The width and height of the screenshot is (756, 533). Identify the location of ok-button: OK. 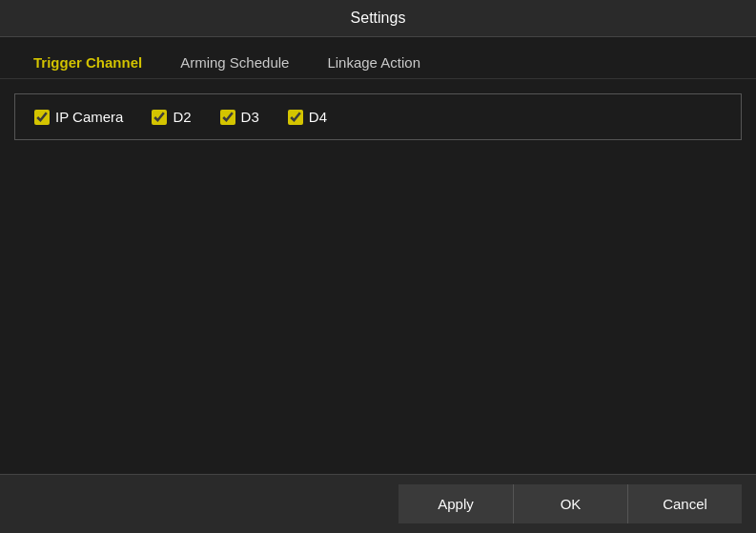
(570, 503).